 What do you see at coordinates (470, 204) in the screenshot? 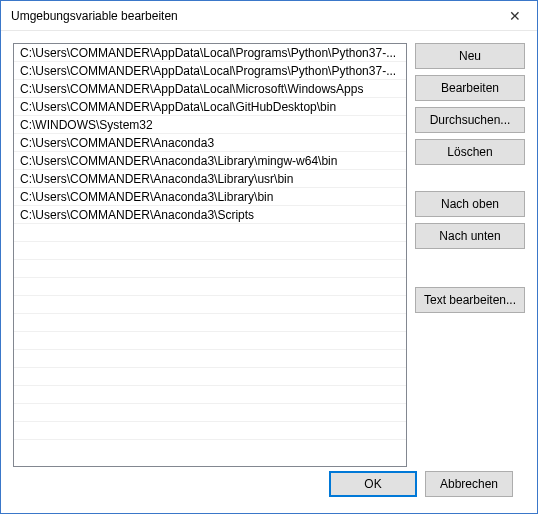
I see `move-up-button: Nach oben` at bounding box center [470, 204].